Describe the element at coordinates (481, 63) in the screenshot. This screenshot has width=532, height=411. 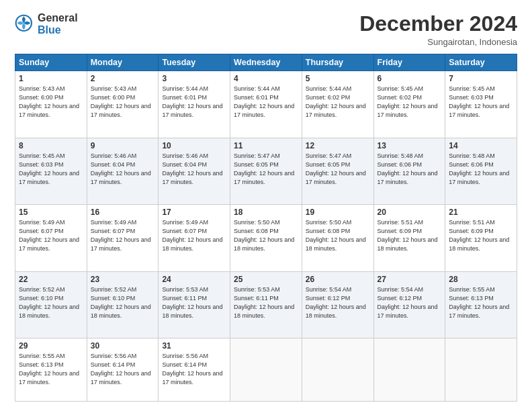
I see `col-saturday: Saturday` at that location.